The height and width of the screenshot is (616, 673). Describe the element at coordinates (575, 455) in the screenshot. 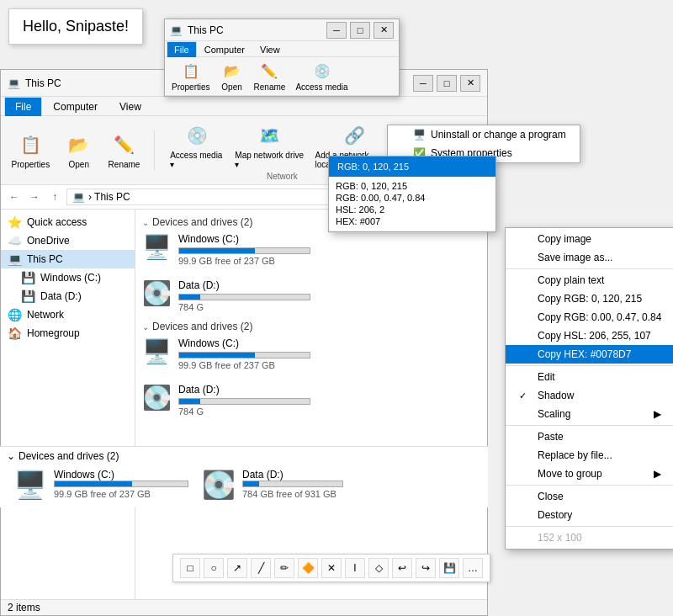

I see `ctx-replace-label: Replace by file...` at that location.